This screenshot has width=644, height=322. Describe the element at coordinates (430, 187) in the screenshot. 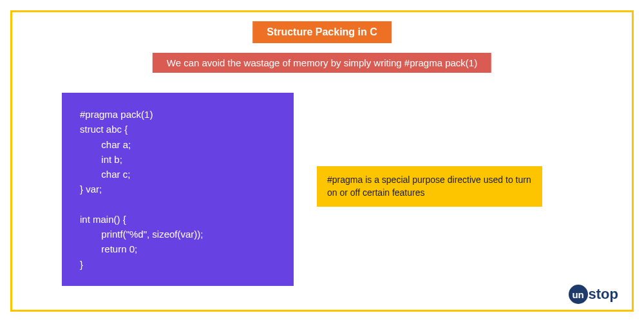

I see `pragma-note: #pragma is a special purpose directive u…` at that location.